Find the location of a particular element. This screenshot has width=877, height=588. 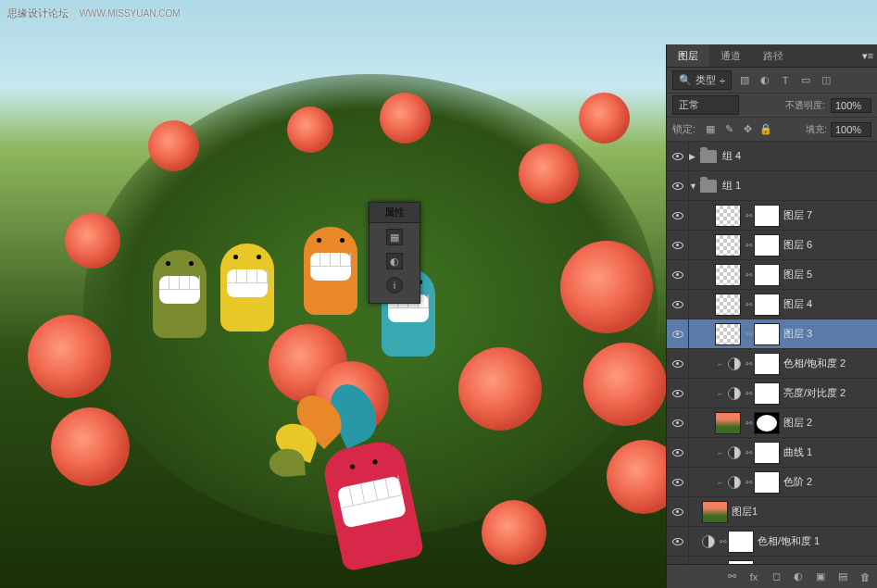

watermark-url: WWW.MISSYUAN.COM is located at coordinates (130, 13).